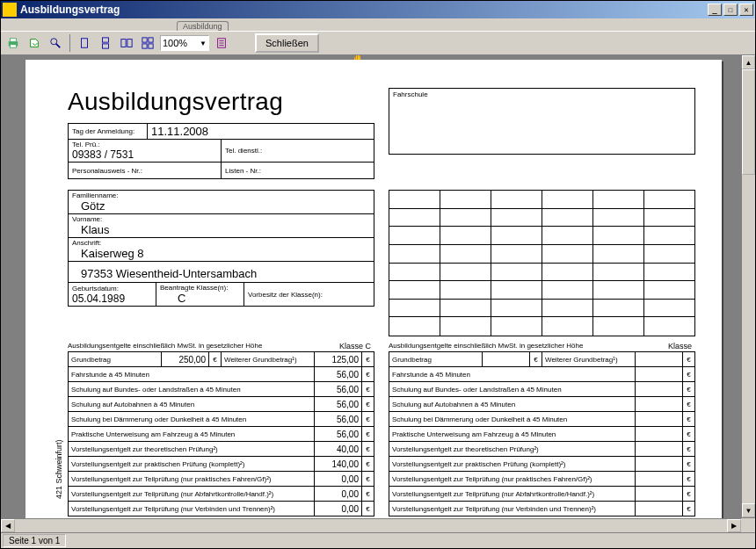  What do you see at coordinates (55, 43) in the screenshot?
I see `find-button` at bounding box center [55, 43].